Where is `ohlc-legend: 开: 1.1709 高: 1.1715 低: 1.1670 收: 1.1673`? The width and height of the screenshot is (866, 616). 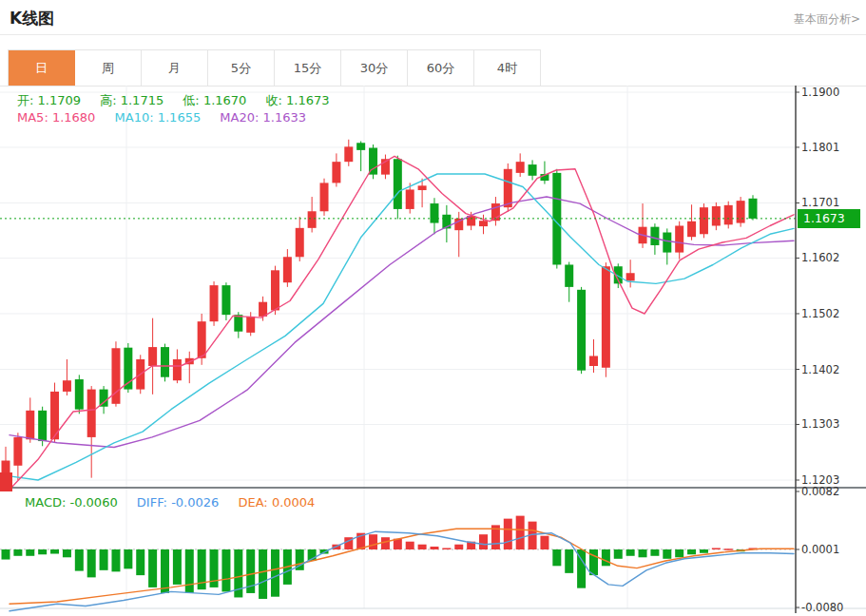 ohlc-legend: 开: 1.1709 高: 1.1715 低: 1.1670 收: 1.1673 is located at coordinates (181, 101).